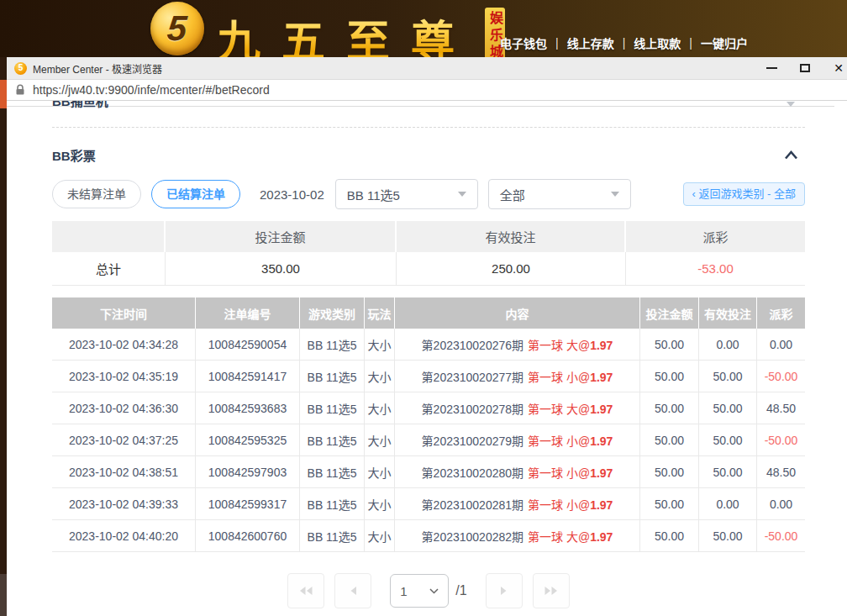 The image size is (847, 616). I want to click on maximize-button, so click(805, 68).